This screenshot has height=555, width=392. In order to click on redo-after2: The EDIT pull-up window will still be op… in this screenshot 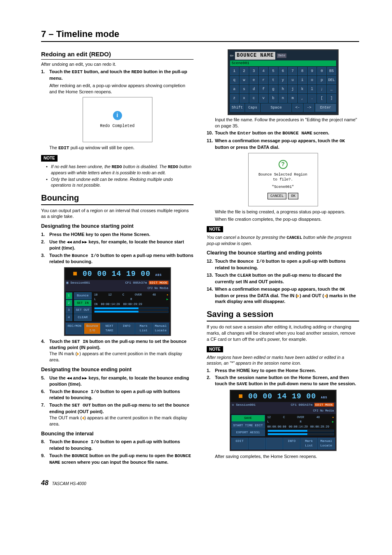, I will do `click(122, 148)`.